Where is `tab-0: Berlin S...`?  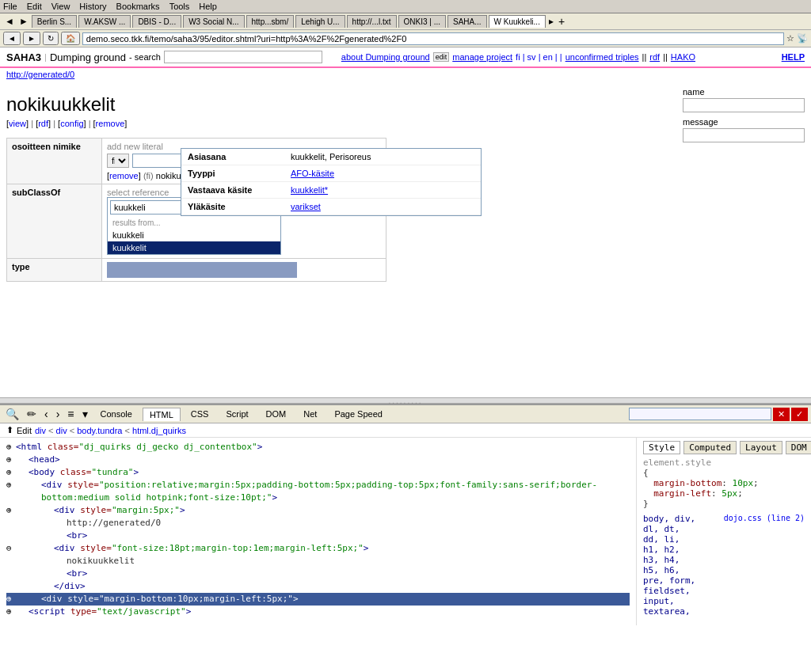
tab-0: Berlin S... is located at coordinates (54, 21).